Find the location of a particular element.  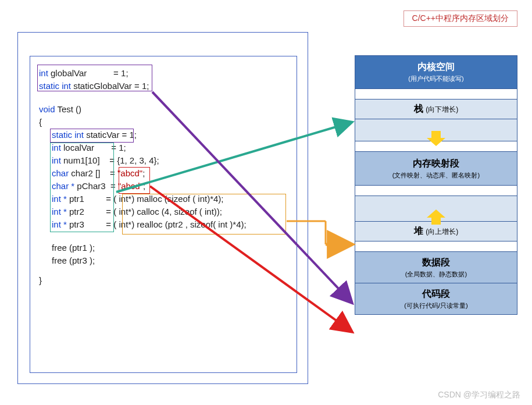

diagram-title: C/C++中程序内存区域划分 is located at coordinates (460, 19).